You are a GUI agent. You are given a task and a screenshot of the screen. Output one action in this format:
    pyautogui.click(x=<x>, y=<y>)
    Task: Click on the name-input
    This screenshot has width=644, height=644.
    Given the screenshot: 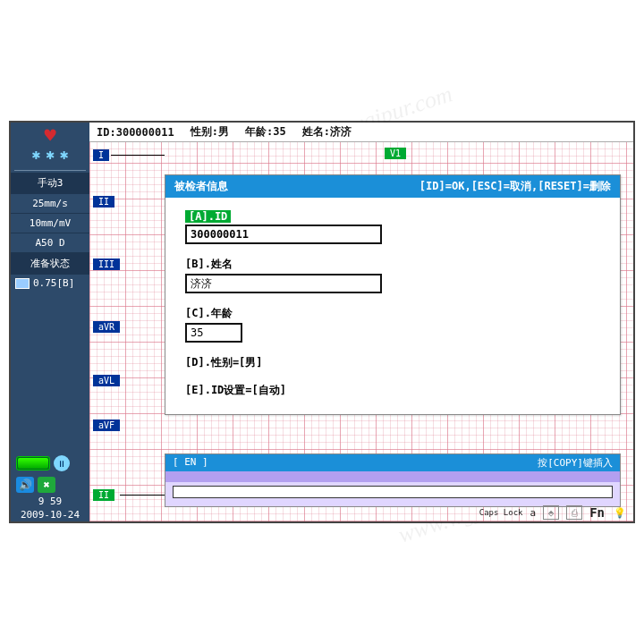 What is the action you would take?
    pyautogui.click(x=284, y=284)
    